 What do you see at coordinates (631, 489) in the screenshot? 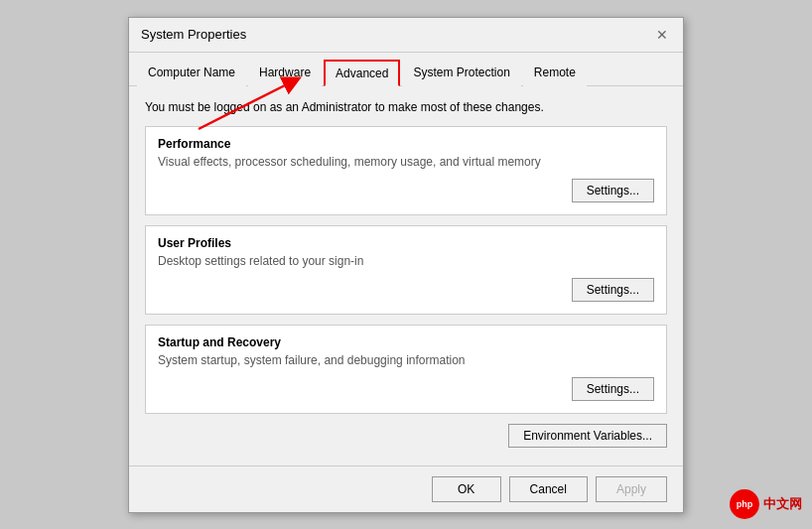
I see `apply-button: Apply` at bounding box center [631, 489].